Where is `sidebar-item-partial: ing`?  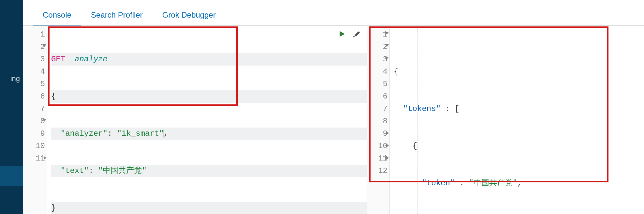
sidebar-item-partial: ing is located at coordinates (15, 79).